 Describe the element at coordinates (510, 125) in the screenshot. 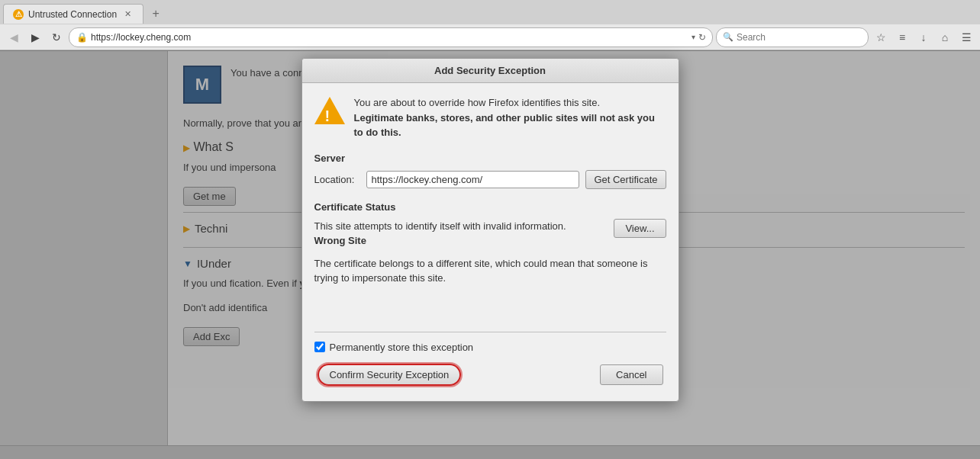

I see `warning-bold-text: Legitimate banks, stores, and other publ…` at that location.